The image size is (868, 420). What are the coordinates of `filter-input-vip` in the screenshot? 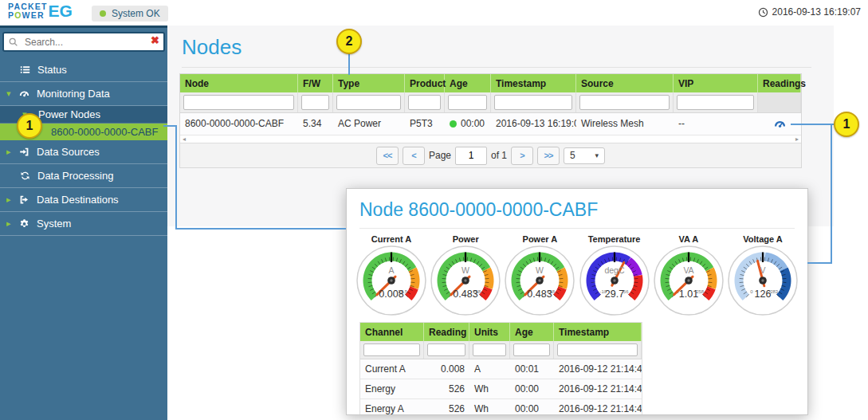 It's located at (716, 102).